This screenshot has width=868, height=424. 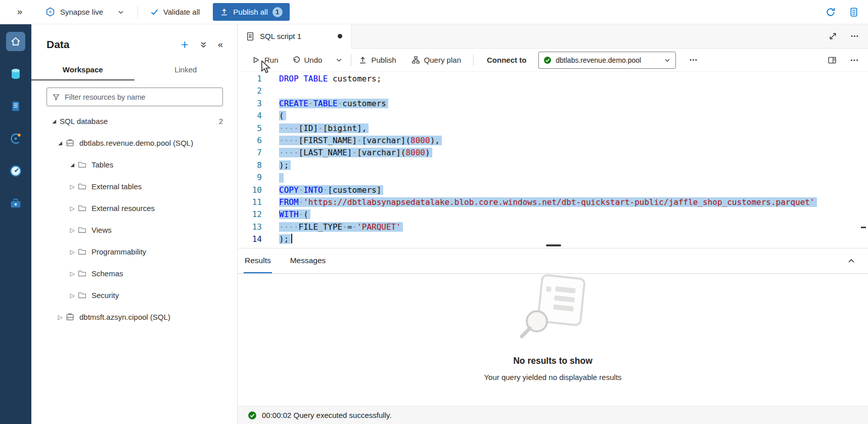 I want to click on code-line: 12WITH·(, so click(x=553, y=215).